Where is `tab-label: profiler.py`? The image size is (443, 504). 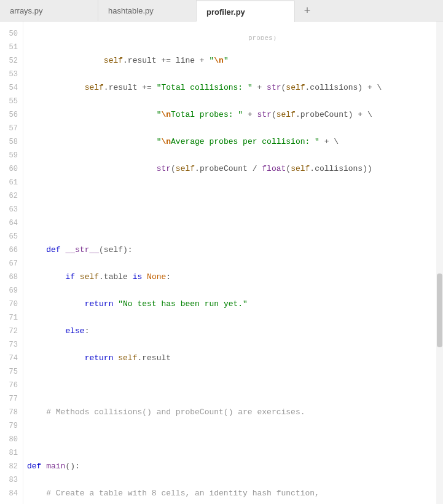
tab-label: profiler.py is located at coordinates (226, 12).